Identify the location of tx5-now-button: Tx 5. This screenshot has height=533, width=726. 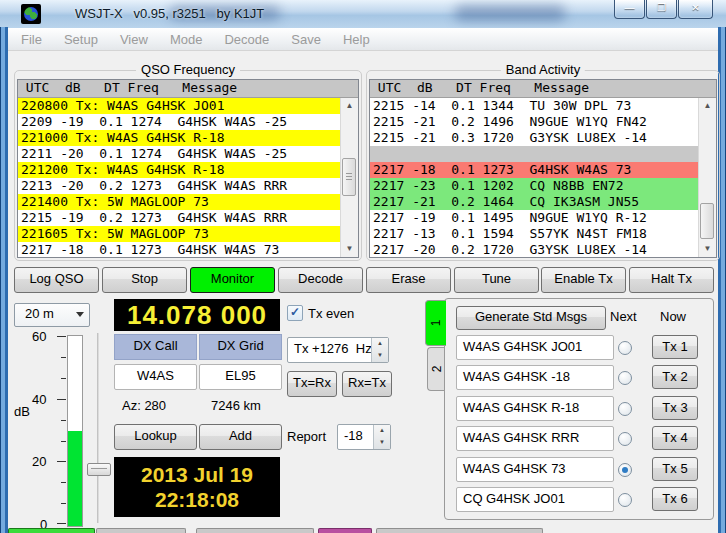
(675, 469).